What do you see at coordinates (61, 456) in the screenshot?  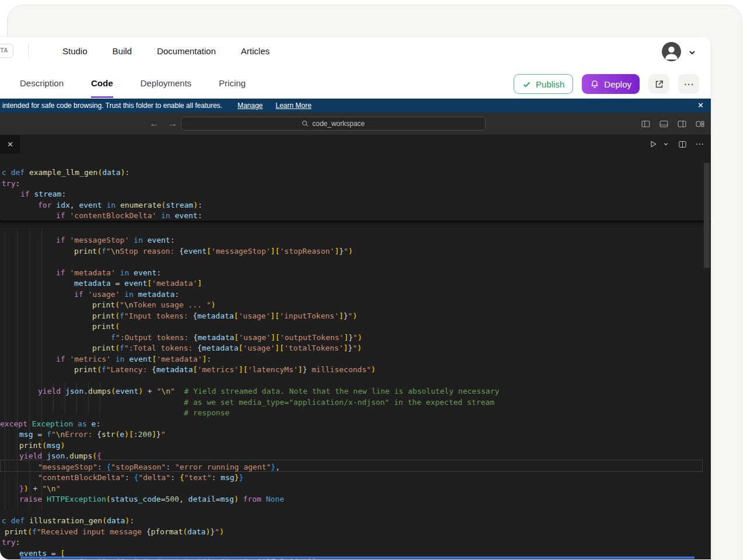 I see `code-line: yield json.dumps({` at bounding box center [61, 456].